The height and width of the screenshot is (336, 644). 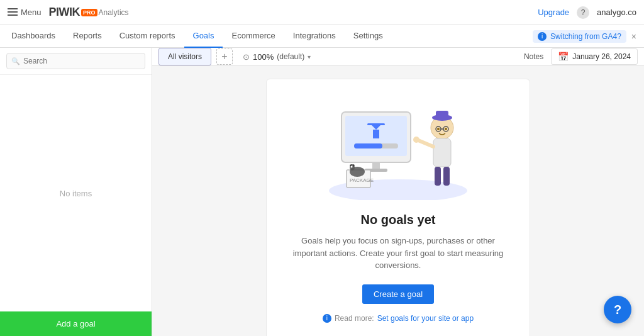 What do you see at coordinates (291, 57) in the screenshot?
I see `filter-suffix: (default)` at bounding box center [291, 57].